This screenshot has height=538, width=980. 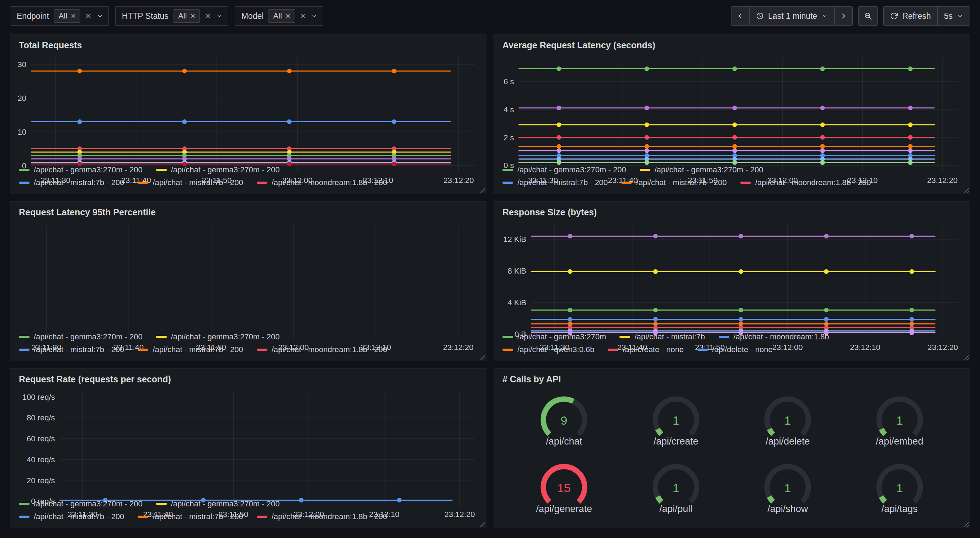 I want to click on legend-row: /api/chat - gemma3:270m - 200/api/chat -…, so click(x=732, y=170).